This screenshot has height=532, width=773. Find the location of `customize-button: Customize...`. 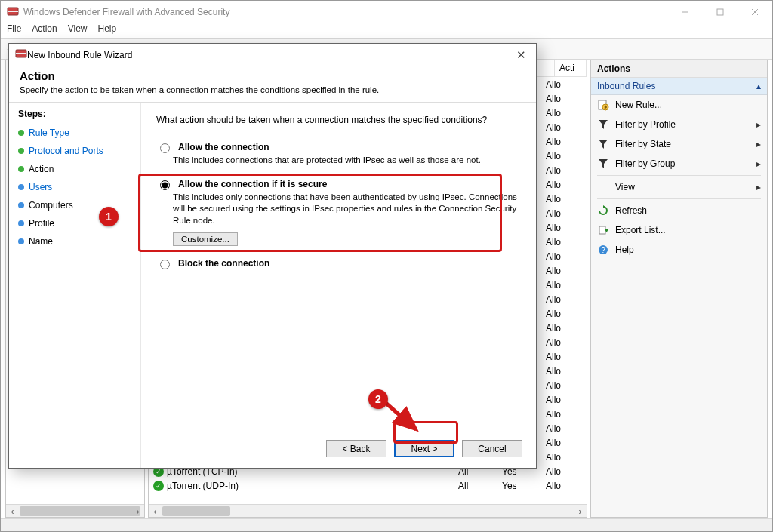

customize-button: Customize... is located at coordinates (205, 239).